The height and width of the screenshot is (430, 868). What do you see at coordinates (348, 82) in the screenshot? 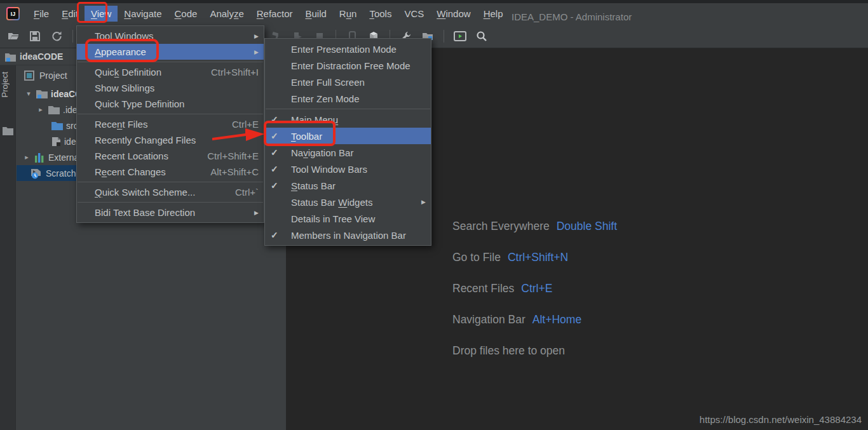
I see `menu-item-enter-full-screen: Enter Full Screen` at bounding box center [348, 82].